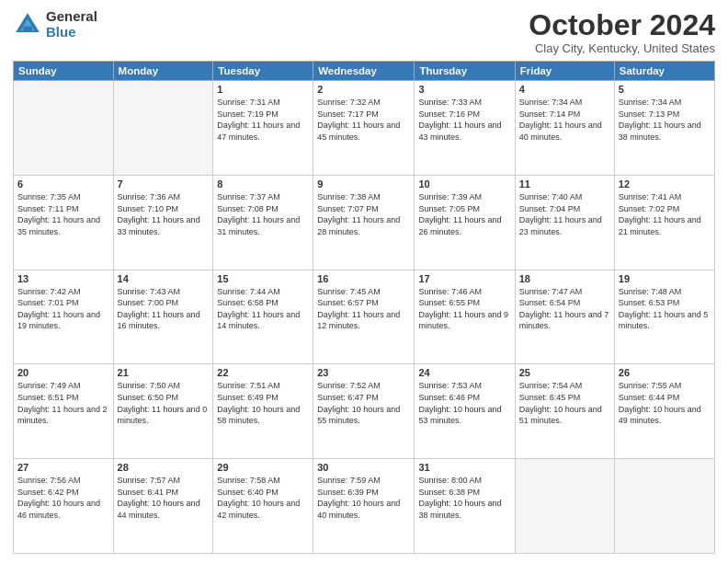 The height and width of the screenshot is (563, 728). Describe the element at coordinates (465, 129) in the screenshot. I see `calendar-cell: 3Sunrise: 7:33 AM Sunset: 7:16 PM Daylig…` at that location.